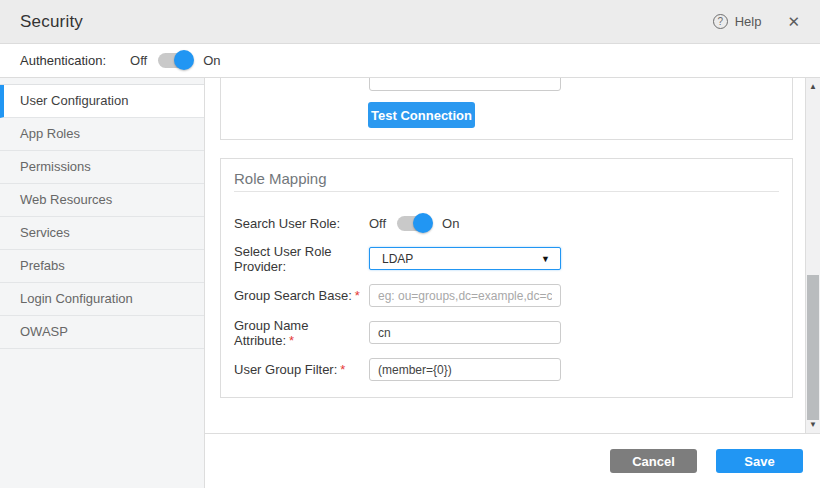  I want to click on sidebar-item-login-configuration: Login Configuration, so click(102, 300).